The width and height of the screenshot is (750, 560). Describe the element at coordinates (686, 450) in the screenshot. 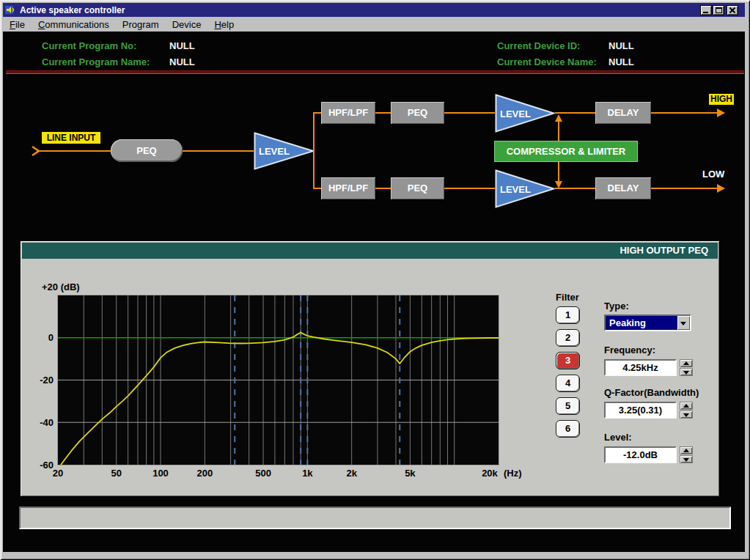

I see `level-spin-up-button` at that location.